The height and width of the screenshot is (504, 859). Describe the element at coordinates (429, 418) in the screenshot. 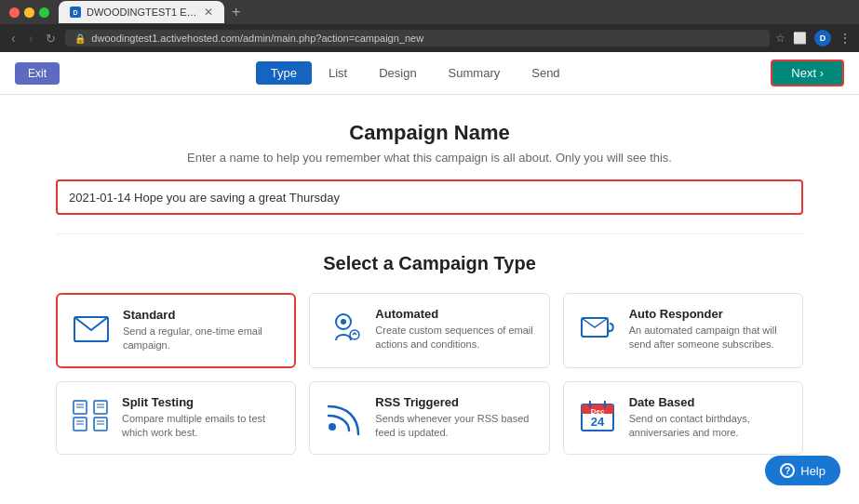

I see `campaign-type-rss-triggered: RSS Triggered Sends whenever your RSS ba…` at that location.